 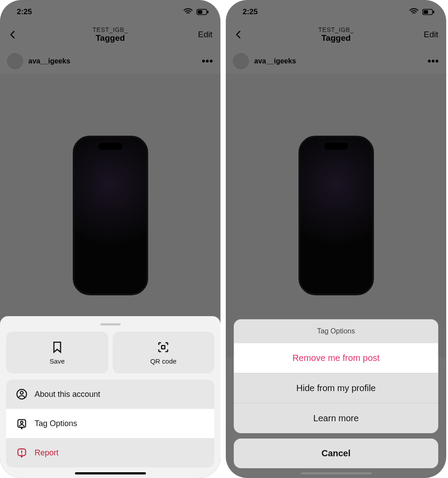 What do you see at coordinates (164, 353) in the screenshot?
I see `qr-code-button: QR code` at bounding box center [164, 353].